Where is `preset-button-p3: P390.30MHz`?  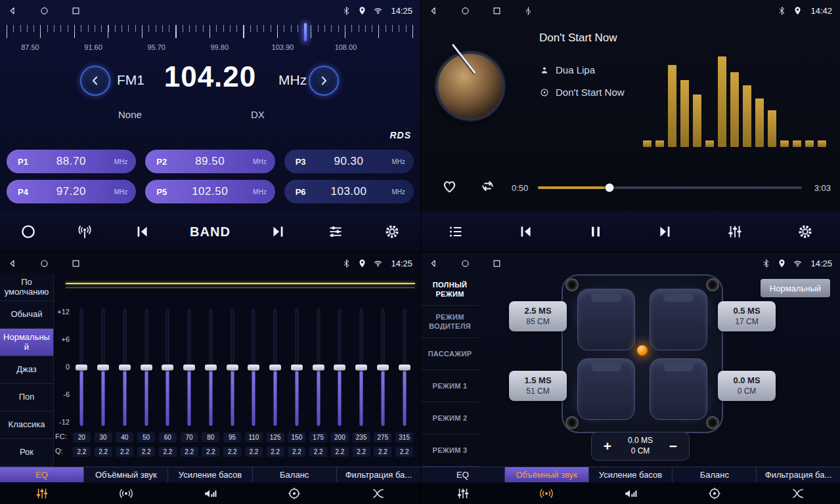
preset-button-p3: P390.30MHz is located at coordinates (349, 161).